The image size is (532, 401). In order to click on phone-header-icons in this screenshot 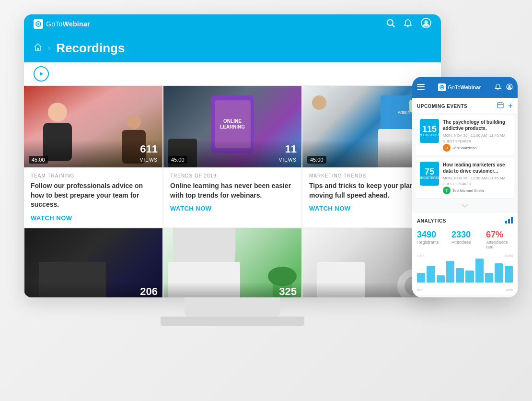, I will do `click(504, 87)`.